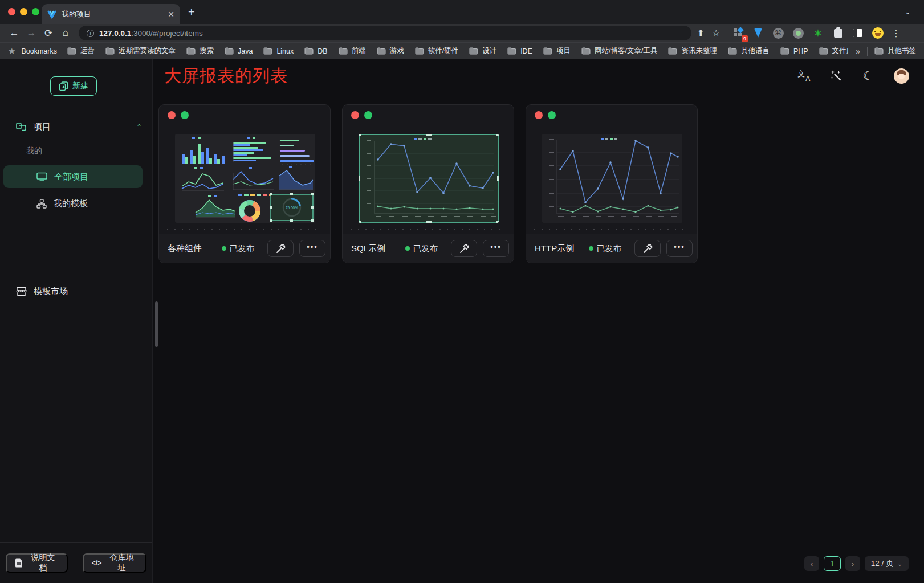 This screenshot has width=924, height=583. What do you see at coordinates (795, 51) in the screenshot?
I see `bookmark-folder: PHP` at bounding box center [795, 51].